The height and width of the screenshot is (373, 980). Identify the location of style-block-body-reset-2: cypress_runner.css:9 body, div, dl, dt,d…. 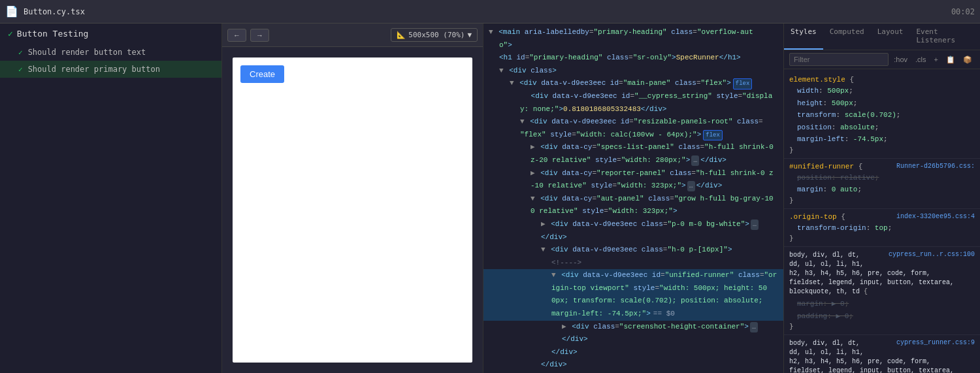
(882, 354).